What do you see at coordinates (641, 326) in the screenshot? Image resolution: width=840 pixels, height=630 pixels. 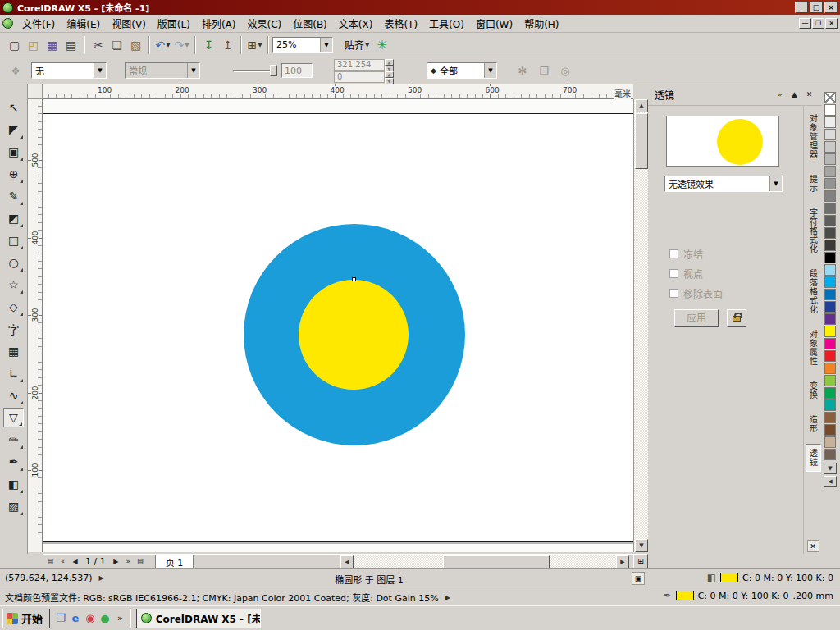 I see `vertical-scrollbar: ▲ ▼` at bounding box center [641, 326].